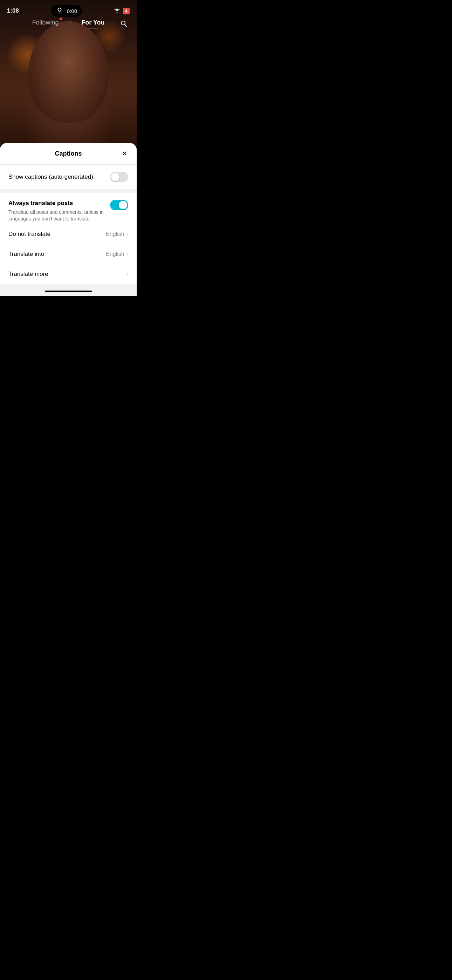  What do you see at coordinates (117, 11) in the screenshot?
I see `wifi-icon` at bounding box center [117, 11].